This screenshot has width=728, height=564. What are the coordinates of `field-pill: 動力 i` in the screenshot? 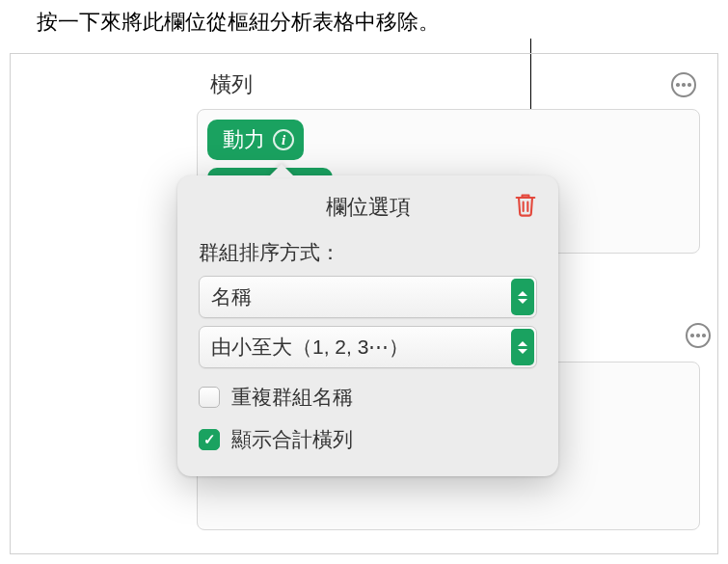 It's located at (256, 140).